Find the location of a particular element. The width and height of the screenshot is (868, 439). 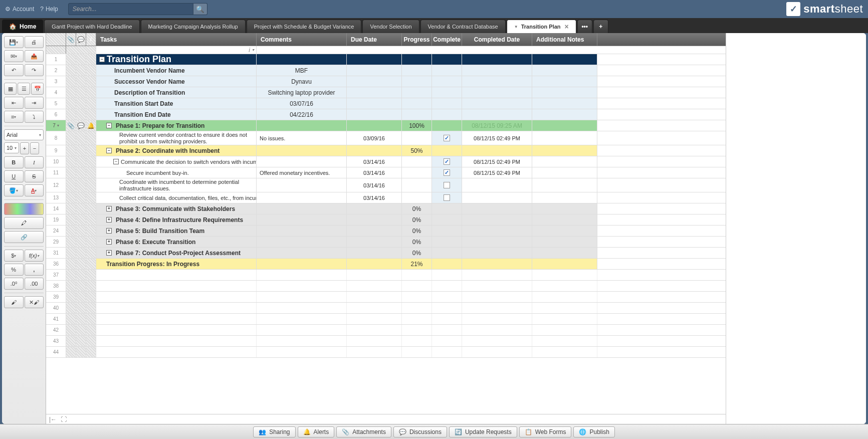

thousands-button: , is located at coordinates (34, 270).